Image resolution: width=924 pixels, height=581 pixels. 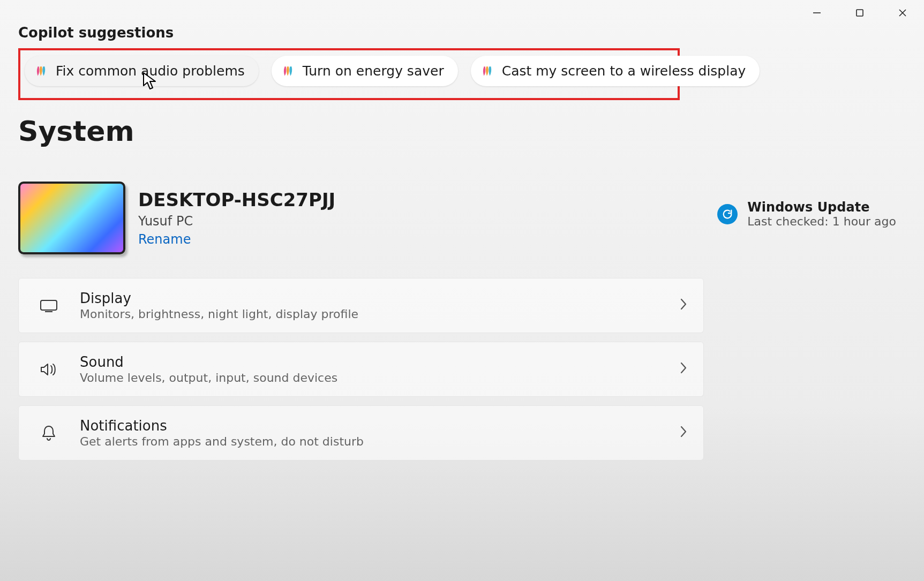 I want to click on display-icon, so click(x=49, y=306).